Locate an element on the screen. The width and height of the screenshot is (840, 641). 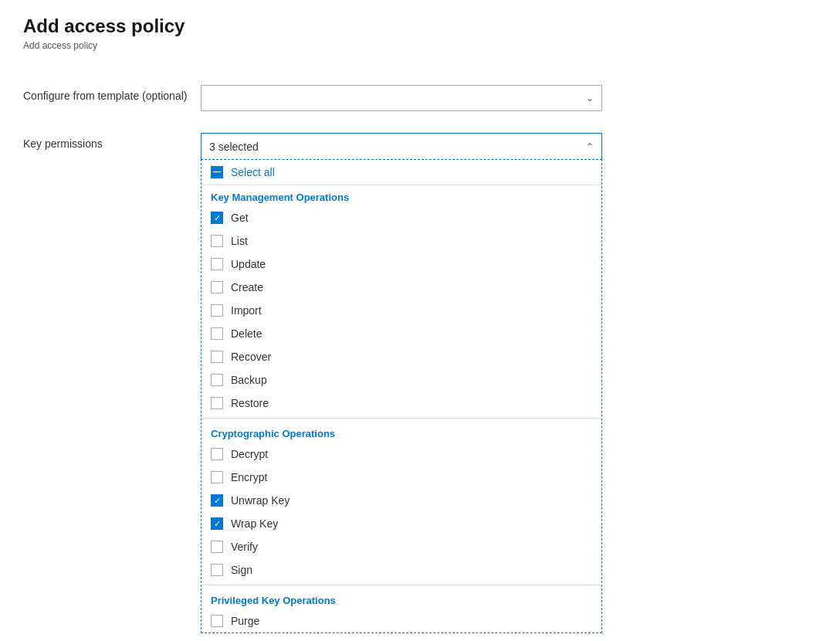
list-item: Wrap Key is located at coordinates (401, 524).